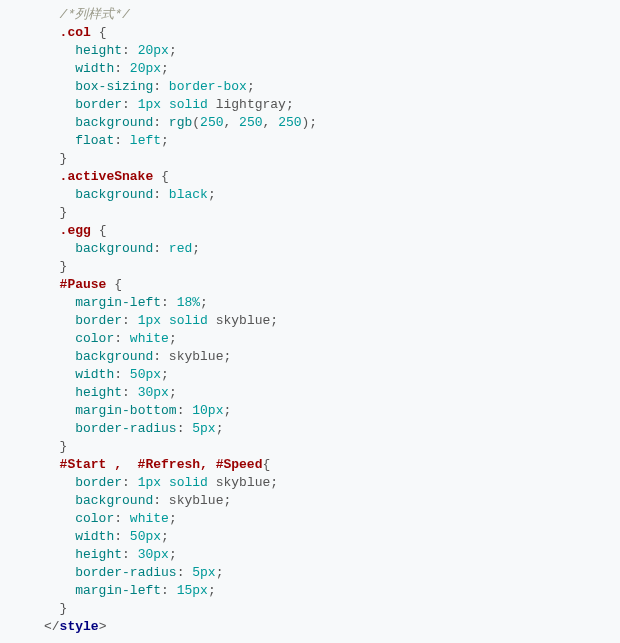 This screenshot has height=643, width=620. I want to click on code-line: .activeSnake {, so click(332, 177).